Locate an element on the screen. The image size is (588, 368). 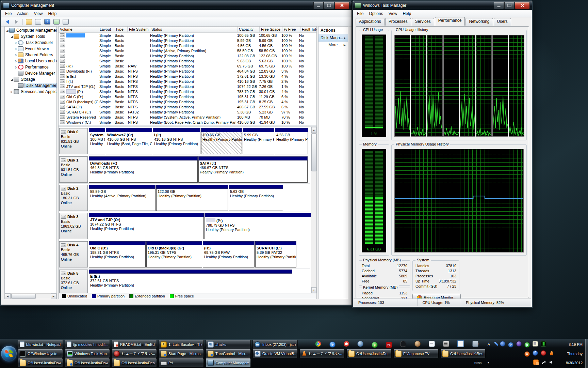
tab-processes: Processes is located at coordinates (398, 22).